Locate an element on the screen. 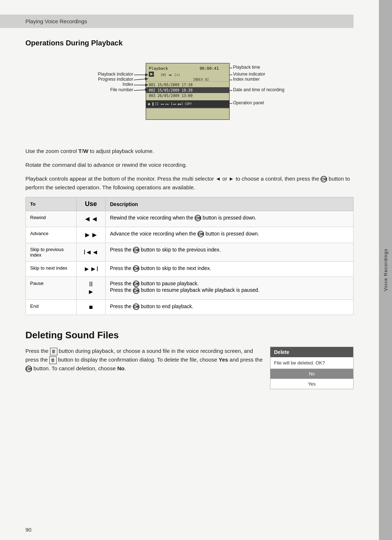 The height and width of the screenshot is (540, 392). table-row: Pause II► Press the OK button to pause p… is located at coordinates (189, 289).